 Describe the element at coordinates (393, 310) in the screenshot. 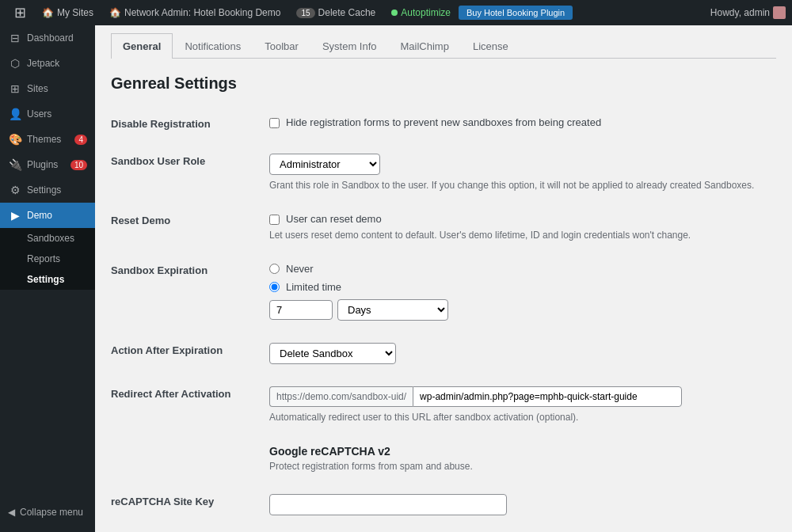

I see `expiration-unit-select: Days Hours Minutes` at that location.